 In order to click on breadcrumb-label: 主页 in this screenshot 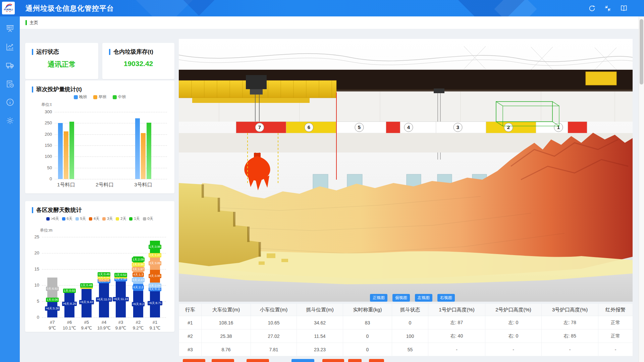, I will do `click(34, 23)`.